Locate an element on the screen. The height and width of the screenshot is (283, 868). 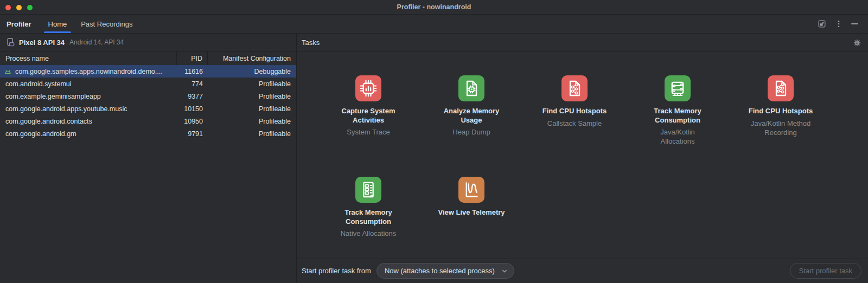
process-name: com.google.android.gm is located at coordinates (41, 134).